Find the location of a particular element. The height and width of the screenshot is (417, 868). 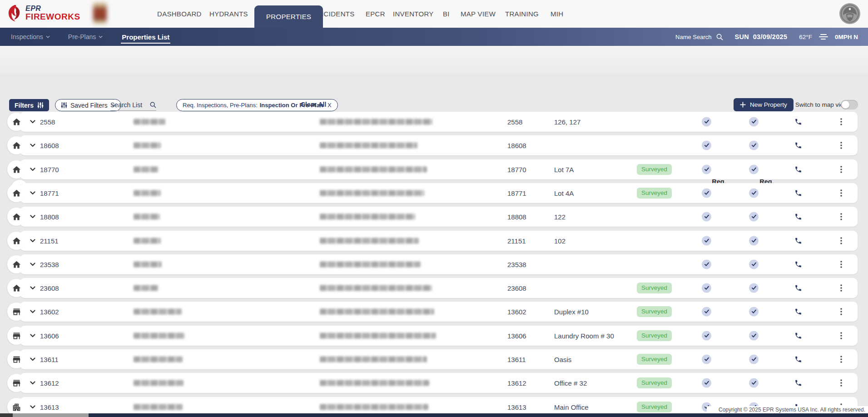

property-number: 13613 is located at coordinates (50, 407).